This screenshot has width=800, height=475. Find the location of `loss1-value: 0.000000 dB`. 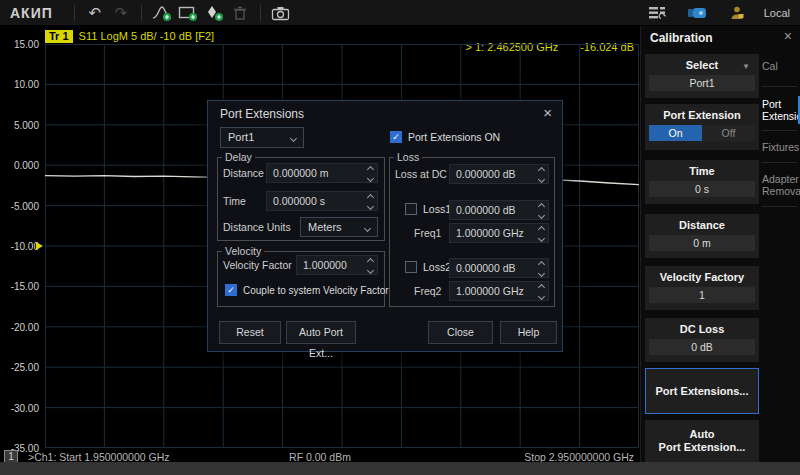

loss1-value: 0.000000 dB is located at coordinates (486, 210).